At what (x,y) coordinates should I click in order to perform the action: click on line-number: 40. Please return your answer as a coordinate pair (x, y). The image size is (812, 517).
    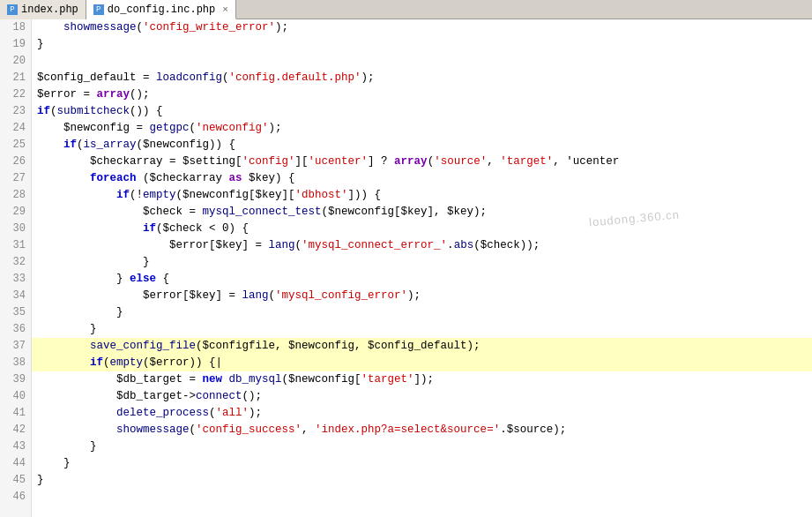
    Looking at the image, I should click on (16, 397).